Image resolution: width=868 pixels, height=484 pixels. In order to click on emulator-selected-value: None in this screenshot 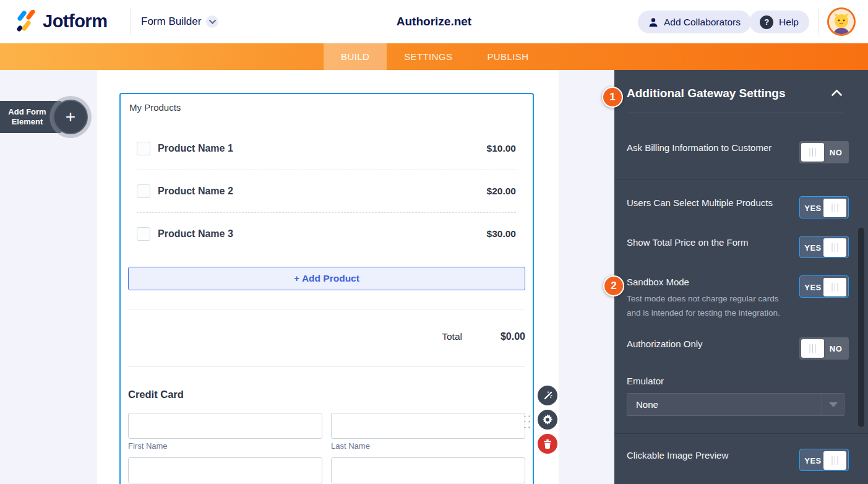, I will do `click(643, 405)`.